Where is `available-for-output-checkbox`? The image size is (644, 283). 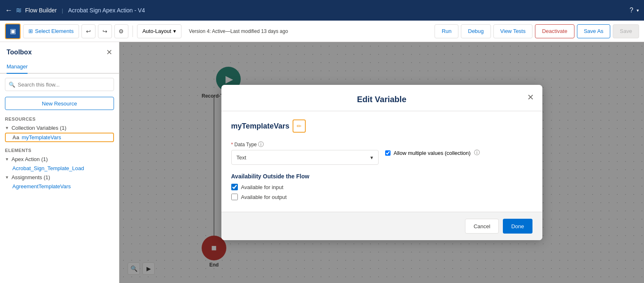
available-for-output-checkbox is located at coordinates (235, 197).